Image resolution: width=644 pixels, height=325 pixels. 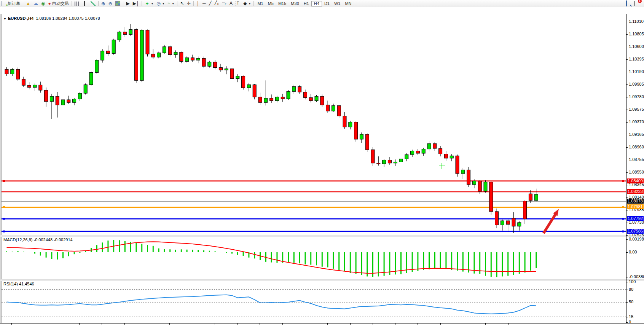 I want to click on price-badge-1.08078: 1.08078, so click(x=635, y=201).